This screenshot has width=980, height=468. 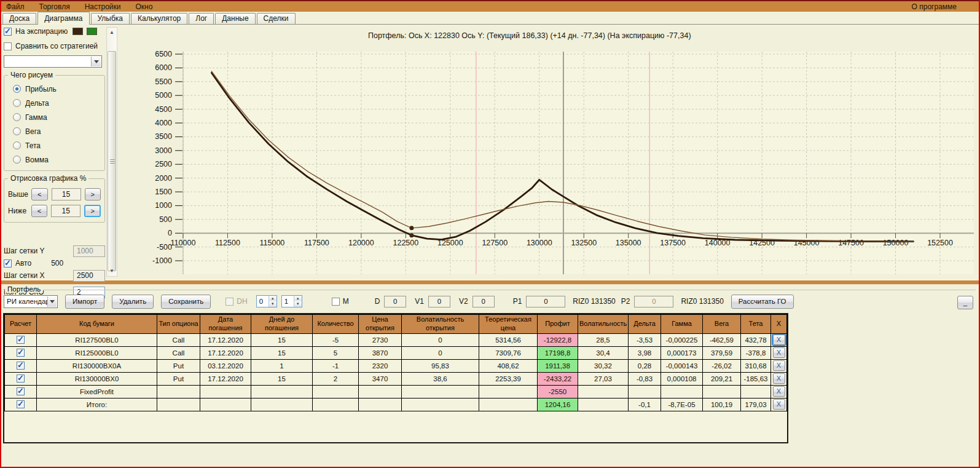 I want to click on cell-type, so click(x=179, y=405).